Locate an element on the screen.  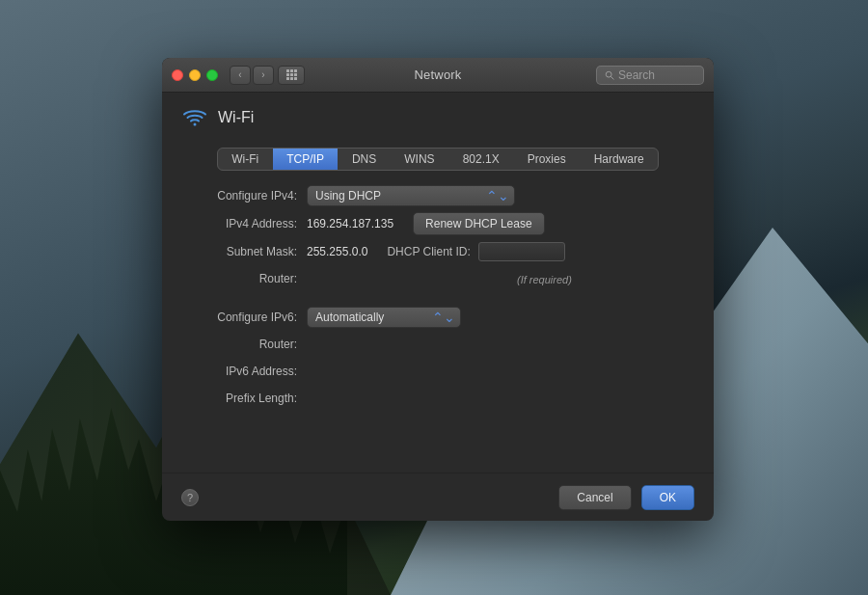
back-button: ‹ is located at coordinates (240, 75).